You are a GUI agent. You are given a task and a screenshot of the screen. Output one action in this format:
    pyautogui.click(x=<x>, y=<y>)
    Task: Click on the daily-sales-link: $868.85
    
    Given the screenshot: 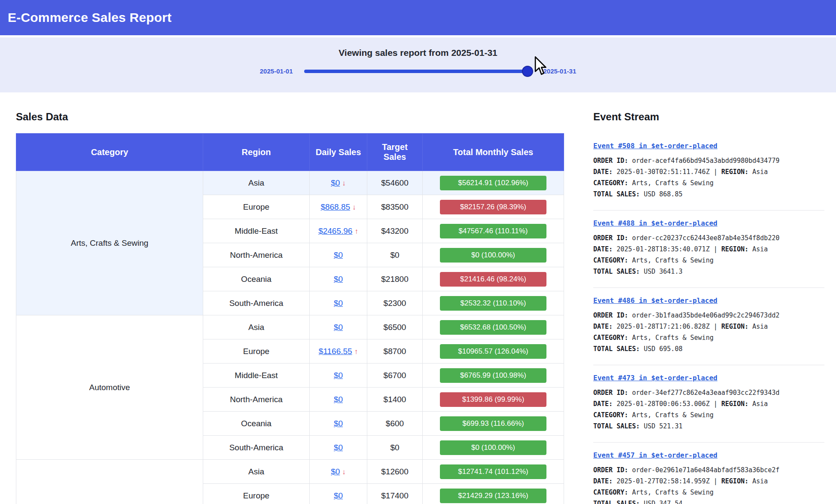 What is the action you would take?
    pyautogui.click(x=335, y=207)
    